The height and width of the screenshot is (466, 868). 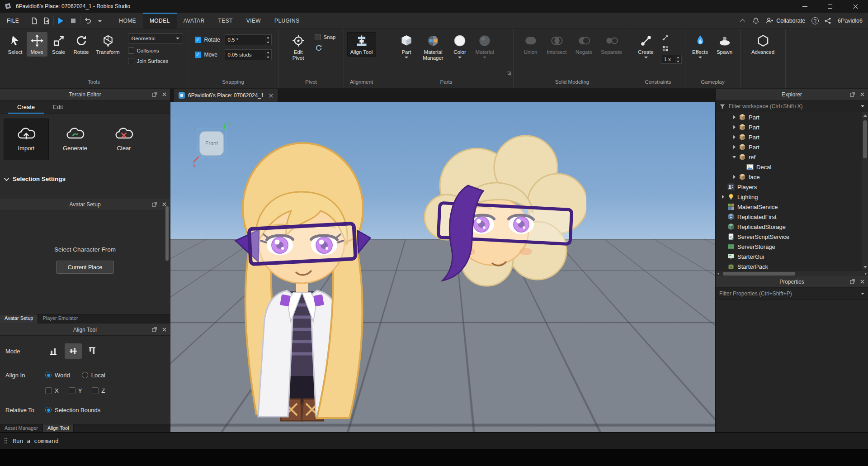 I want to click on rotate-snap-input: 0.5 °, so click(x=248, y=40).